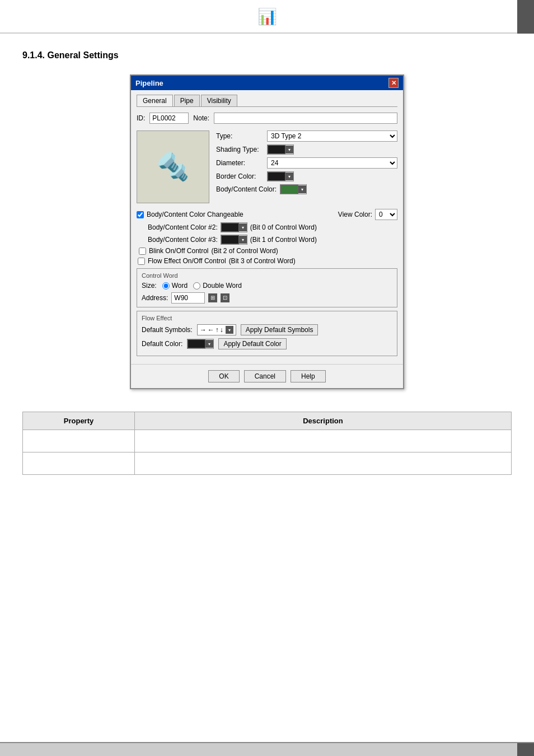 The height and width of the screenshot is (756, 534). What do you see at coordinates (289, 150) in the screenshot?
I see `shading-arrow: ▾` at bounding box center [289, 150].